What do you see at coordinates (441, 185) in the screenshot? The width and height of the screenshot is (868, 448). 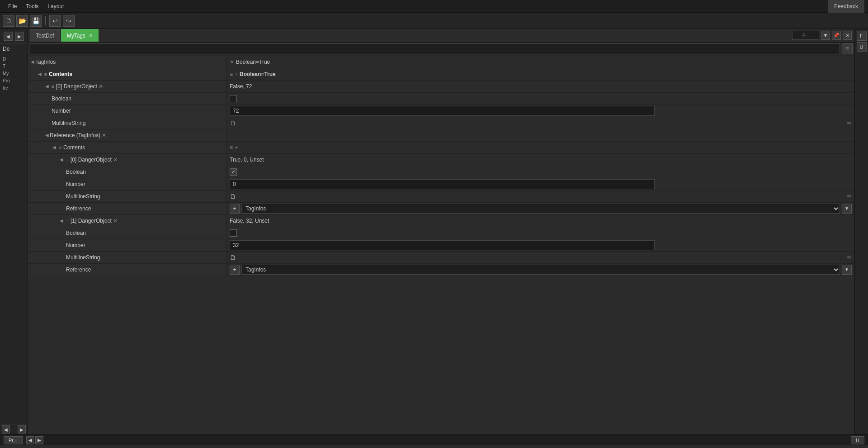 I see `ref-number-row: Number` at bounding box center [441, 185].